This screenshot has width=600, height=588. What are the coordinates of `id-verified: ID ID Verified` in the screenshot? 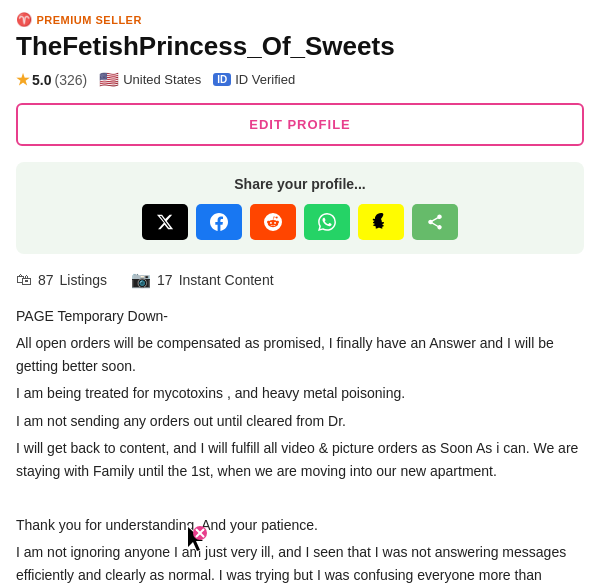 It's located at (254, 80).